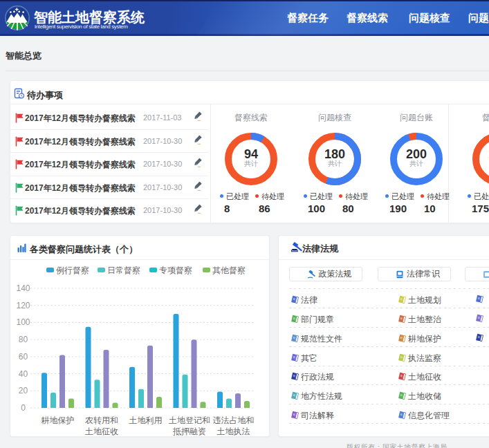 This screenshot has width=489, height=448. Describe the element at coordinates (234, 431) in the screenshot. I see `svg-text: 土地执法` at that location.